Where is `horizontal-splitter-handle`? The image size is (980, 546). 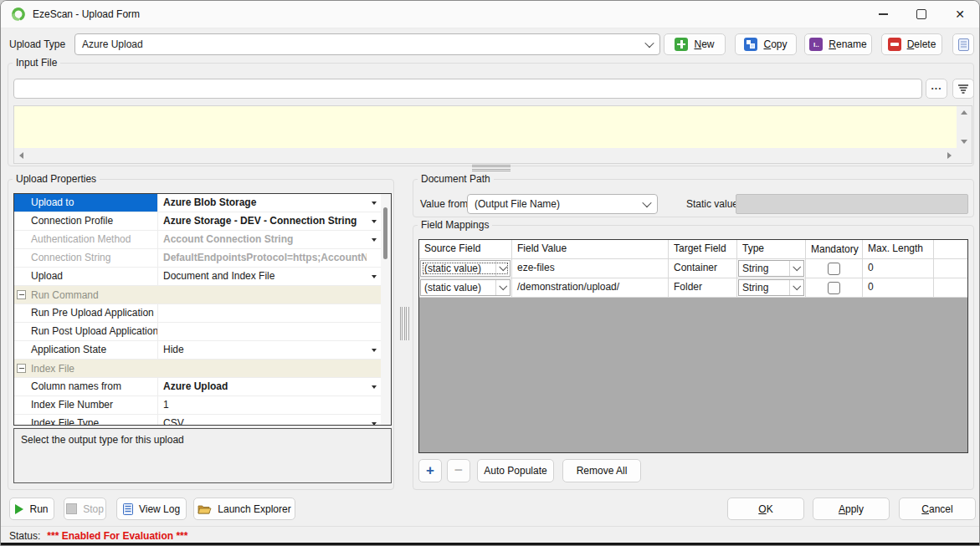
horizontal-splitter-handle is located at coordinates (491, 169).